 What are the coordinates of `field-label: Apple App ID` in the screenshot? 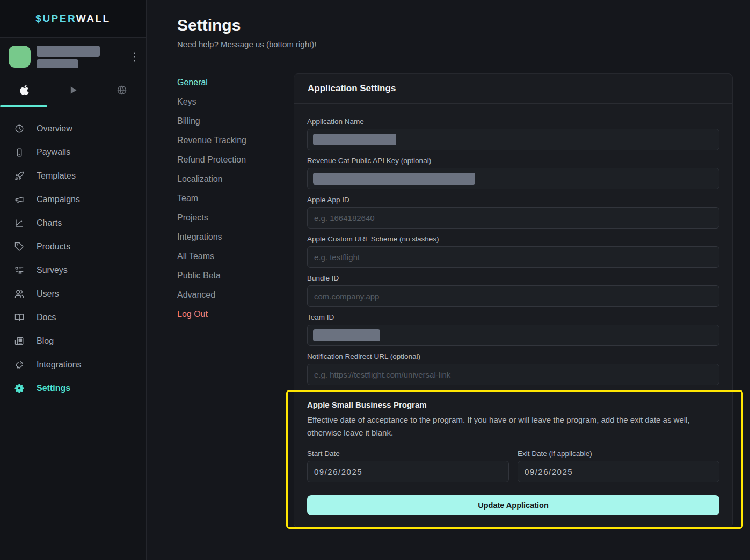 It's located at (513, 200).